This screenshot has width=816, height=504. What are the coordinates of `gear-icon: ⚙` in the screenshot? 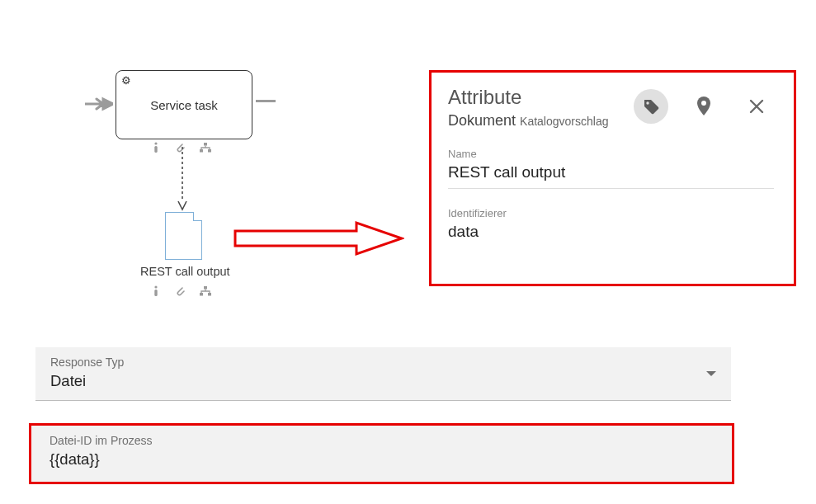 It's located at (126, 81).